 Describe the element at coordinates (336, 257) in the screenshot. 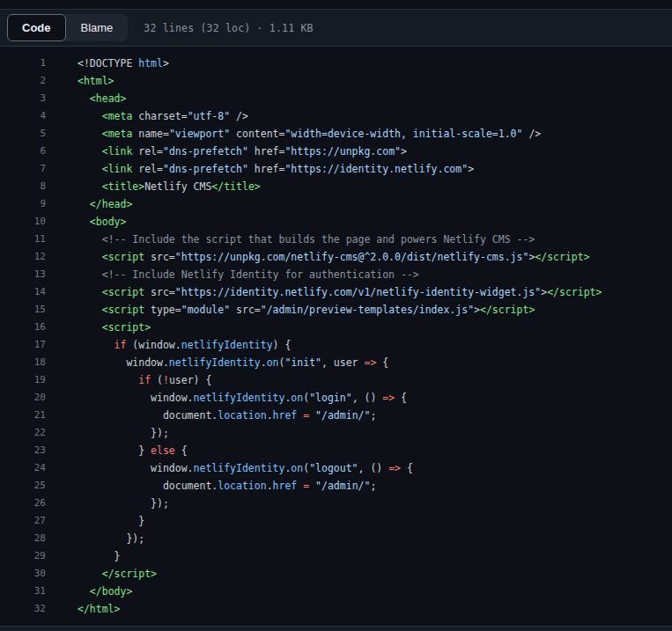

I see `code-line: 12 <script src="https://unpkg.com/netlif…` at that location.